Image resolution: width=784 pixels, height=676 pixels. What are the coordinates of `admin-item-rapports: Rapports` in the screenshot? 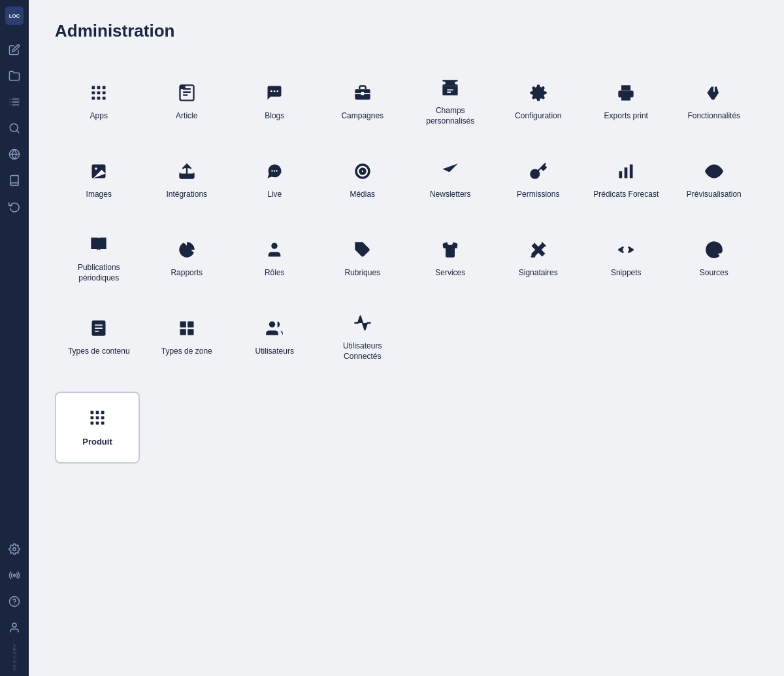 It's located at (187, 258).